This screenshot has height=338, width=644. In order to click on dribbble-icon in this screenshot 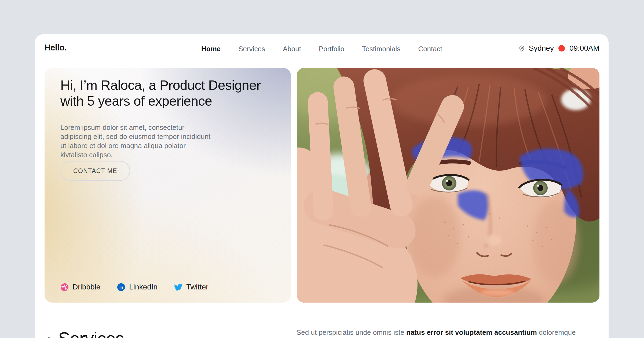, I will do `click(64, 287)`.